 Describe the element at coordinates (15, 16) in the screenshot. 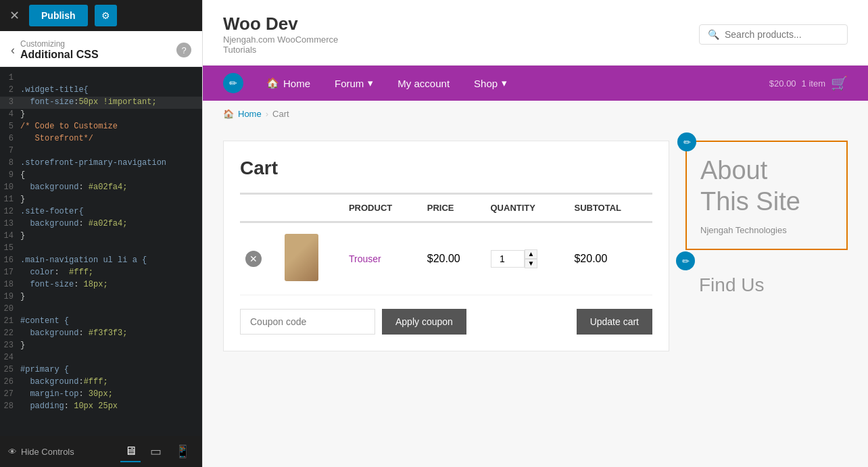

I see `close-button: ✕` at that location.